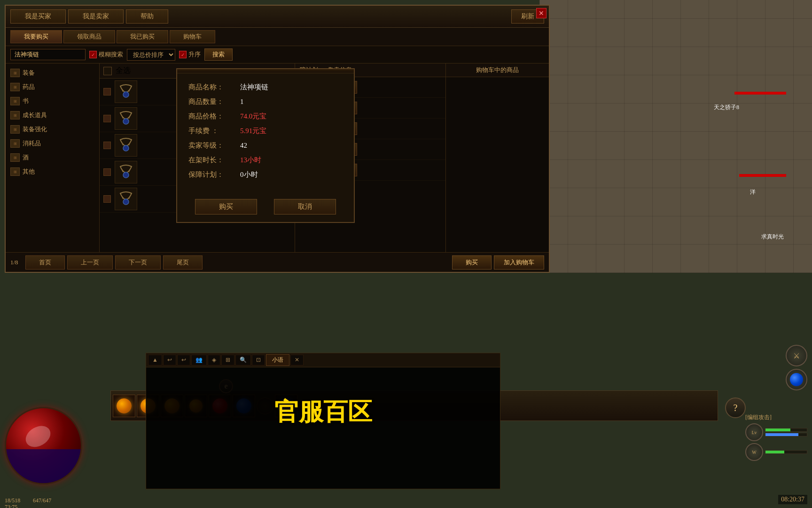 This screenshot has height=508, width=812. What do you see at coordinates (472, 262) in the screenshot?
I see `buy-button: 购买` at bounding box center [472, 262].